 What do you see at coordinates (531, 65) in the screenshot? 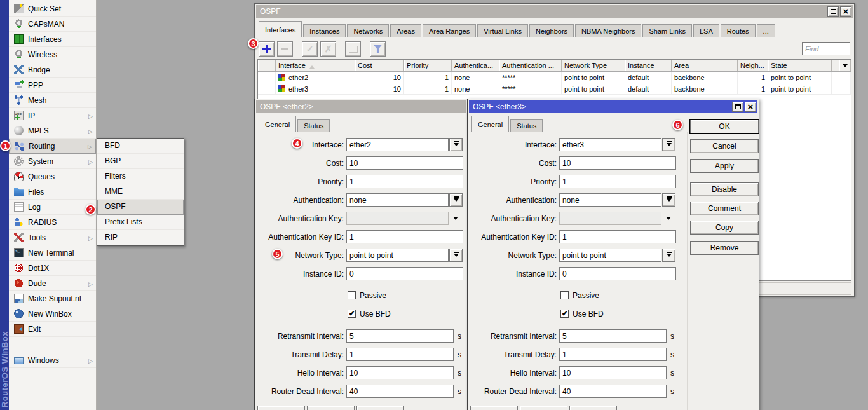
I see `column-authentication-key: Authentication ...` at bounding box center [531, 65].